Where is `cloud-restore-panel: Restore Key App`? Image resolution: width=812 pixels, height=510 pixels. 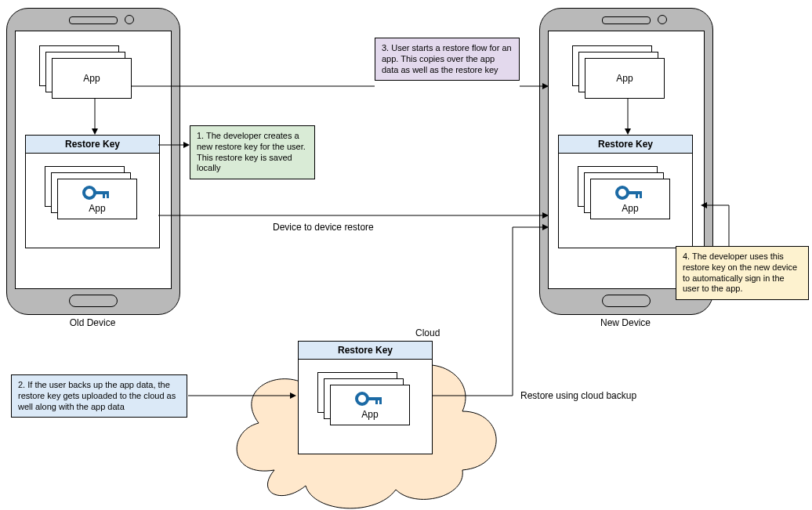 cloud-restore-panel: Restore Key App is located at coordinates (365, 398).